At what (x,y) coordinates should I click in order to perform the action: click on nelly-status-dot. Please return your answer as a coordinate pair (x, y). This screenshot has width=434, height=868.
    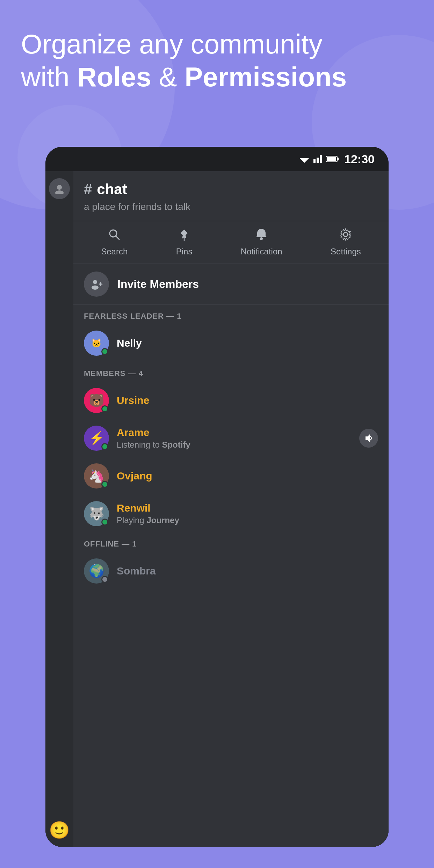
    Looking at the image, I should click on (105, 352).